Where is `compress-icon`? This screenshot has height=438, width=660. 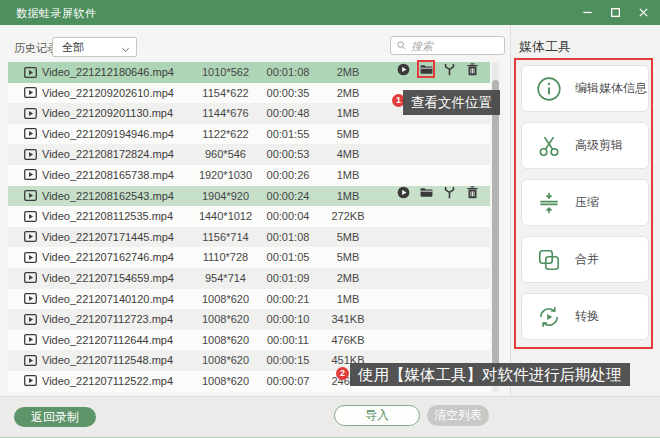
compress-icon is located at coordinates (549, 203).